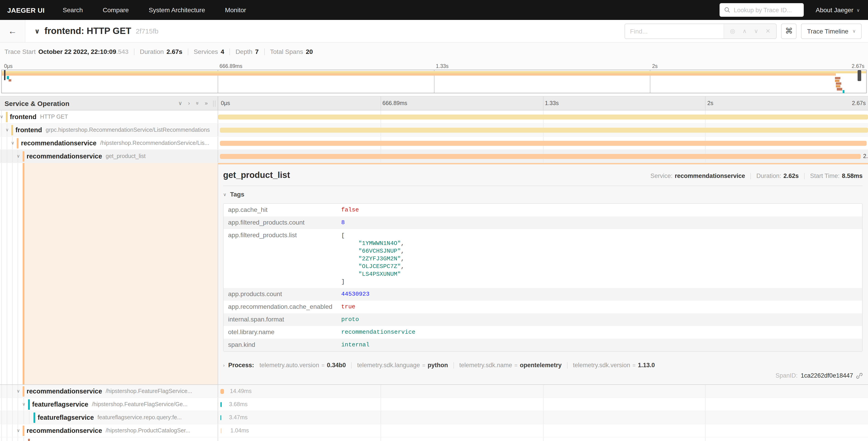  Describe the element at coordinates (543, 320) in the screenshot. I see `tag-row: internal.span.formatproto` at that location.